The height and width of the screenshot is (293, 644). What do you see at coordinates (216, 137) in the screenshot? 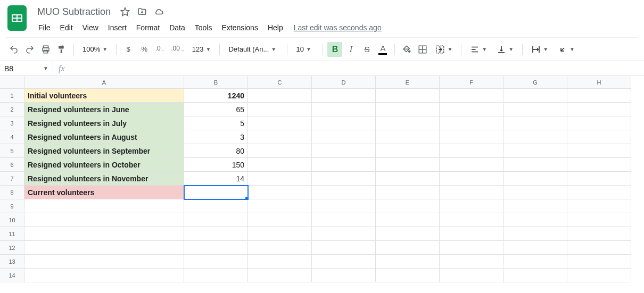
I see `cell-b4: 3` at bounding box center [216, 137].